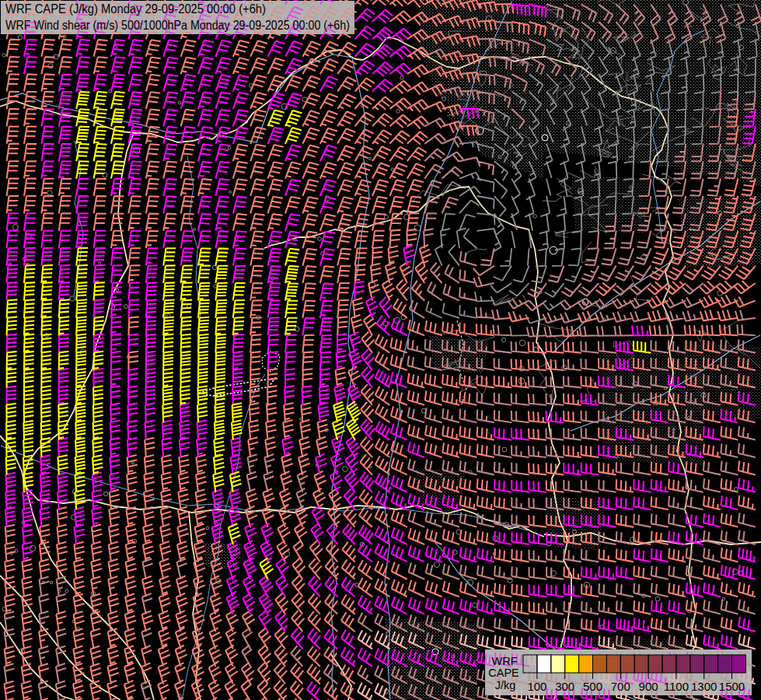  What do you see at coordinates (504, 673) in the screenshot?
I see `svg-text: CAPE` at bounding box center [504, 673].